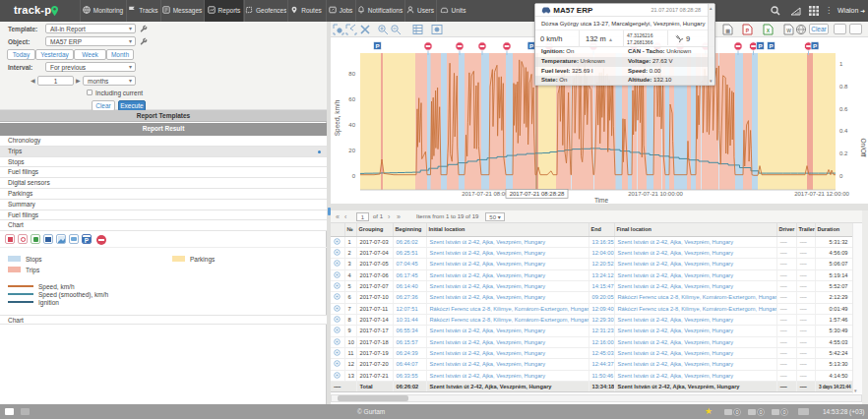 Image resolution: width=868 pixels, height=419 pixels. I want to click on svg-text: Speed, km/h, so click(338, 118).